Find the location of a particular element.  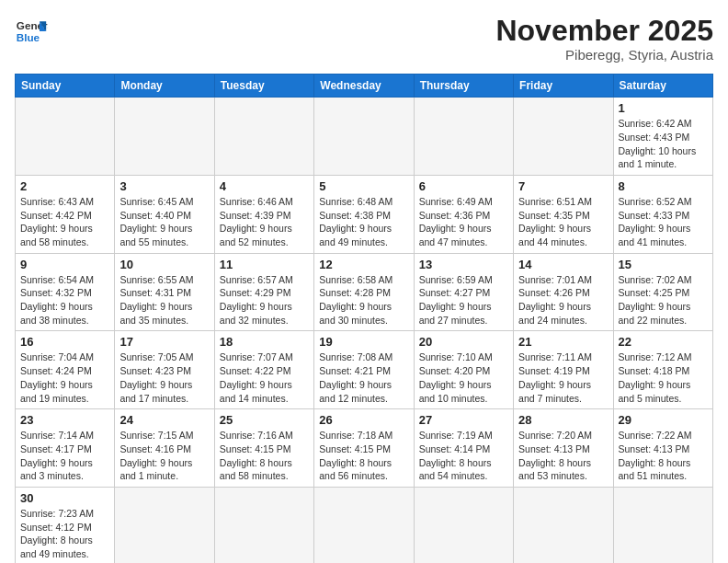

calendar-cell: 2Sunrise: 6:43 AM Sunset: 4:42 PM Daylig… is located at coordinates (65, 213).